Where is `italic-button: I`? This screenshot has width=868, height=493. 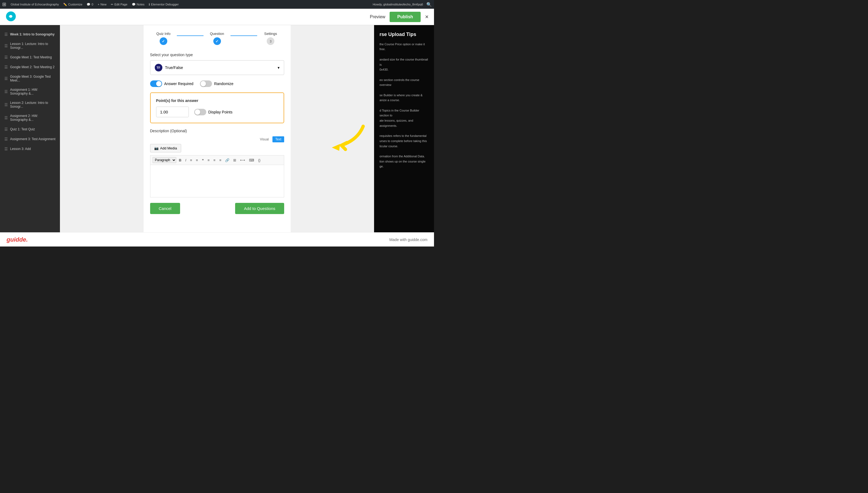 italic-button: I is located at coordinates (186, 160).